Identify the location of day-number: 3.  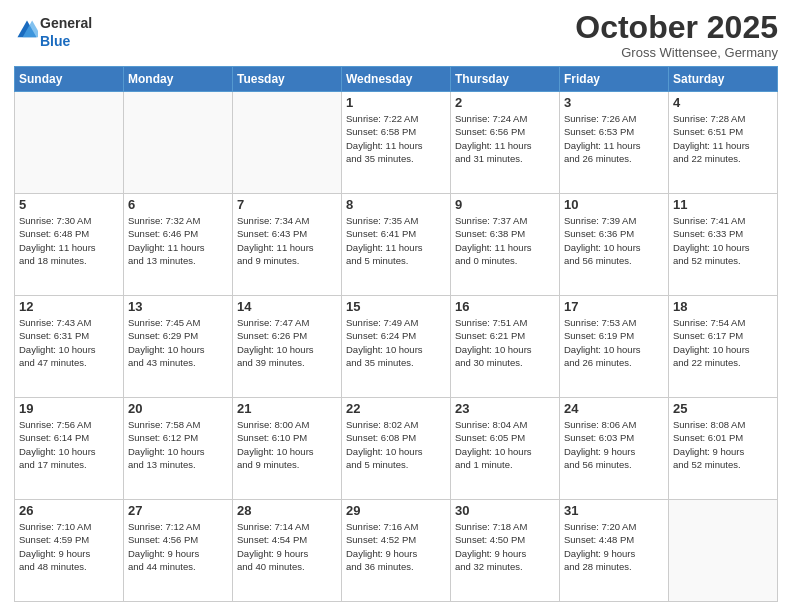
(614, 102).